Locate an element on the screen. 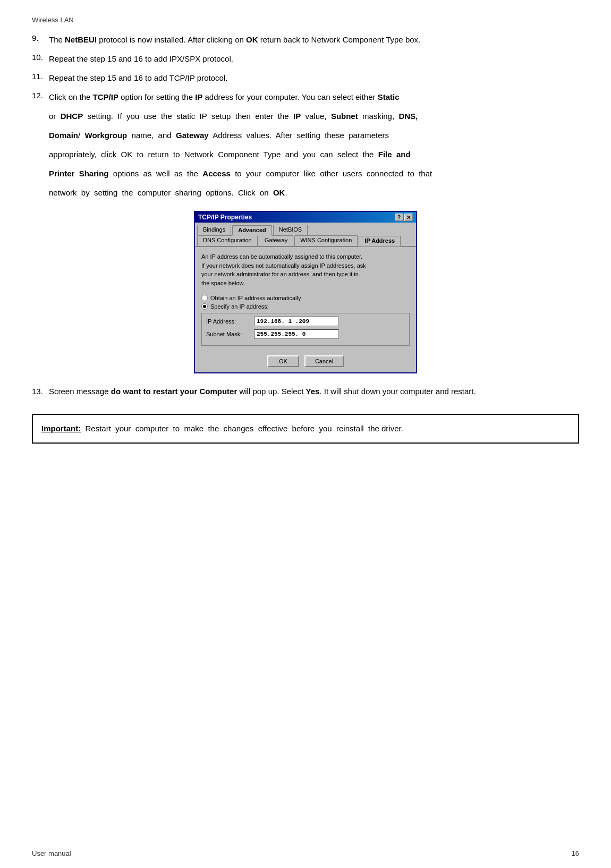 The height and width of the screenshot is (868, 611). dialog-footer: OK Cancel is located at coordinates (306, 362).